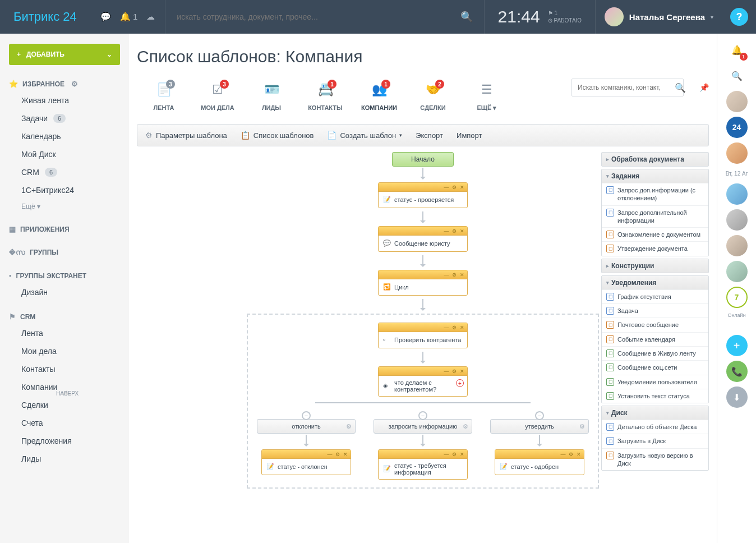 The image size is (756, 543). What do you see at coordinates (655, 339) in the screenshot?
I see `palette-item: ◻Событие календаря` at bounding box center [655, 339].